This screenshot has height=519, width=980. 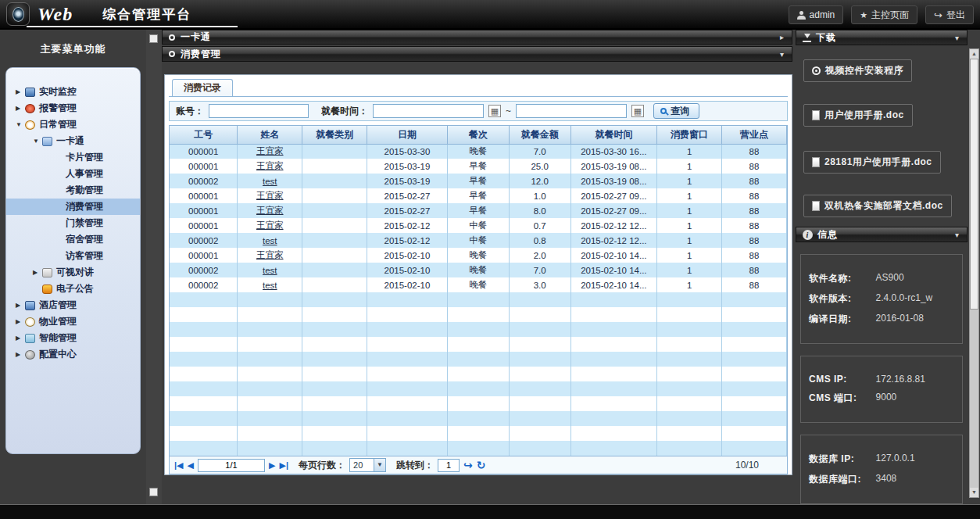 I want to click on download-button: 双机热备实施部署文档.doc, so click(x=878, y=206).